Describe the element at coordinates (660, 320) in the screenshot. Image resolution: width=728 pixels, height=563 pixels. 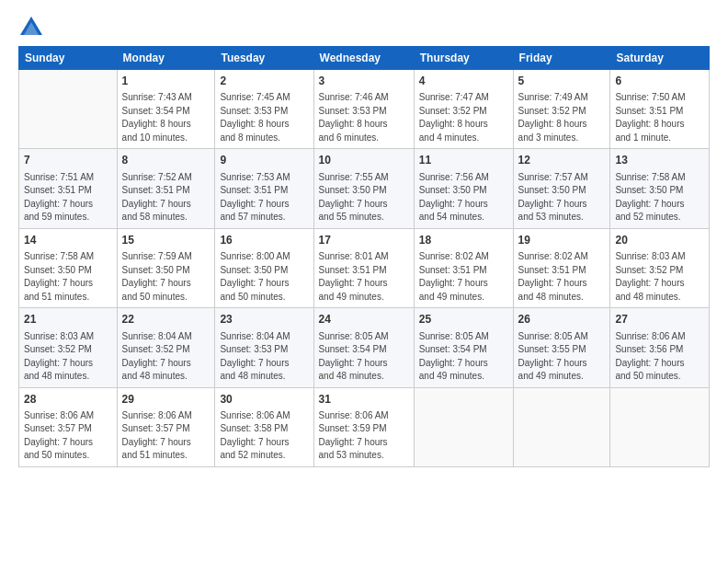
I see `day-number: 27` at that location.